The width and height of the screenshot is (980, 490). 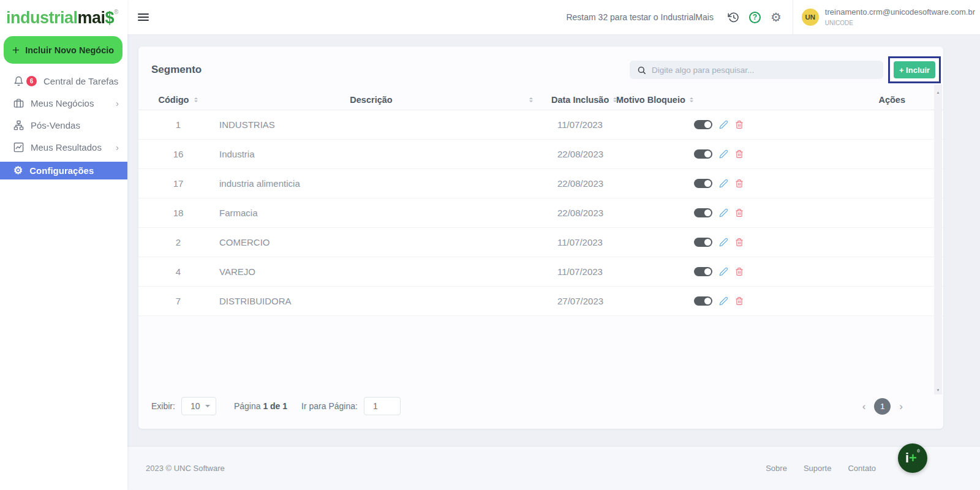 What do you see at coordinates (734, 17) in the screenshot?
I see `history-icon` at bounding box center [734, 17].